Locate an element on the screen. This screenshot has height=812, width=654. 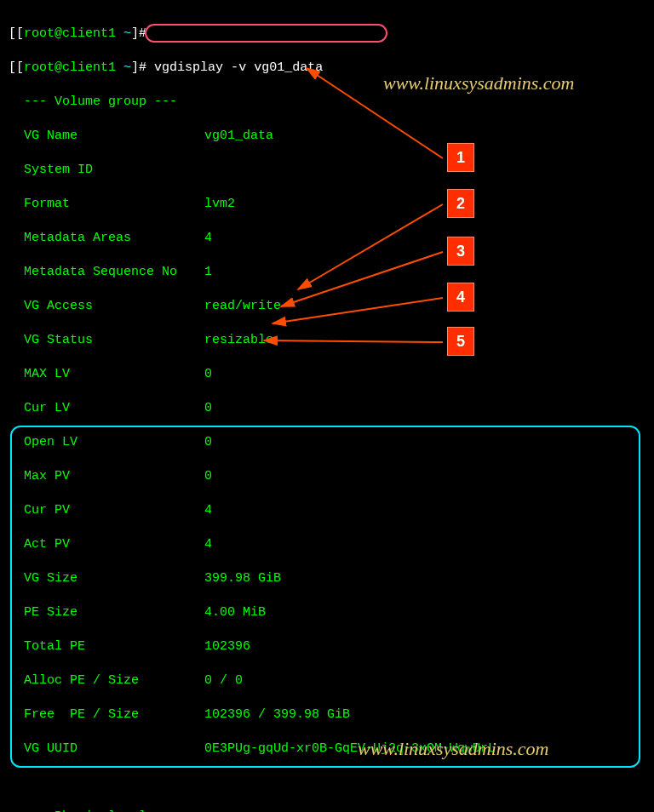
vg-allocpe-row: Alloc PE / Size0 / 0 is located at coordinates (252, 681).